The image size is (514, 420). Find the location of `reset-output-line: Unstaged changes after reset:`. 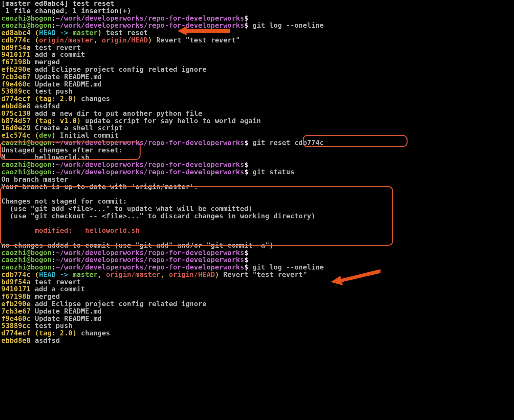

reset-output-line: Unstaged changes after reset: is located at coordinates (62, 150).